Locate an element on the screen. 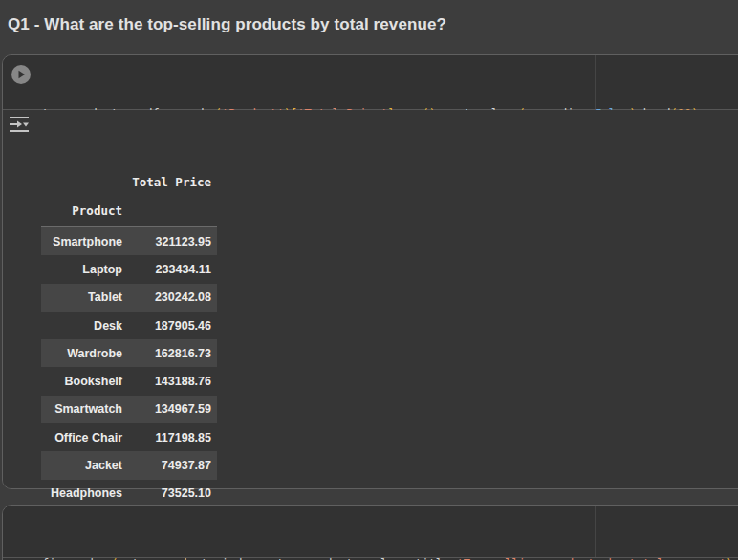  row-label: Office Chair is located at coordinates (82, 438).